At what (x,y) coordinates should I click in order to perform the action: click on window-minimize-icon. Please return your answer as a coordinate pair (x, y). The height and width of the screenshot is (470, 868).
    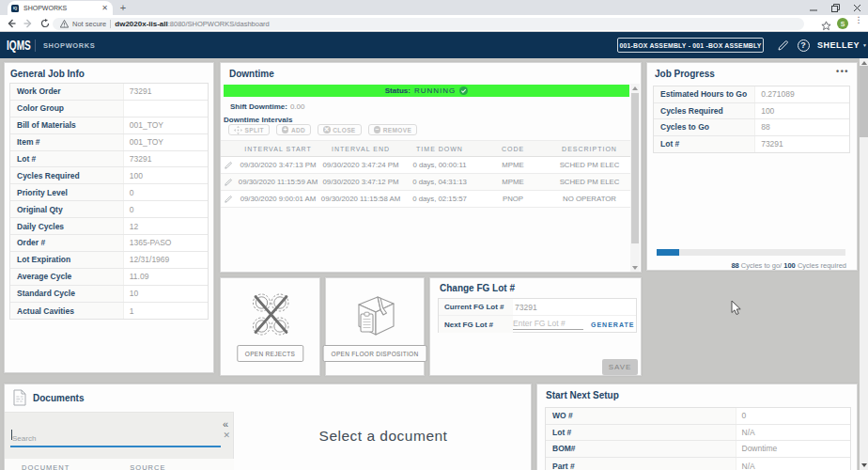
    Looking at the image, I should click on (814, 8).